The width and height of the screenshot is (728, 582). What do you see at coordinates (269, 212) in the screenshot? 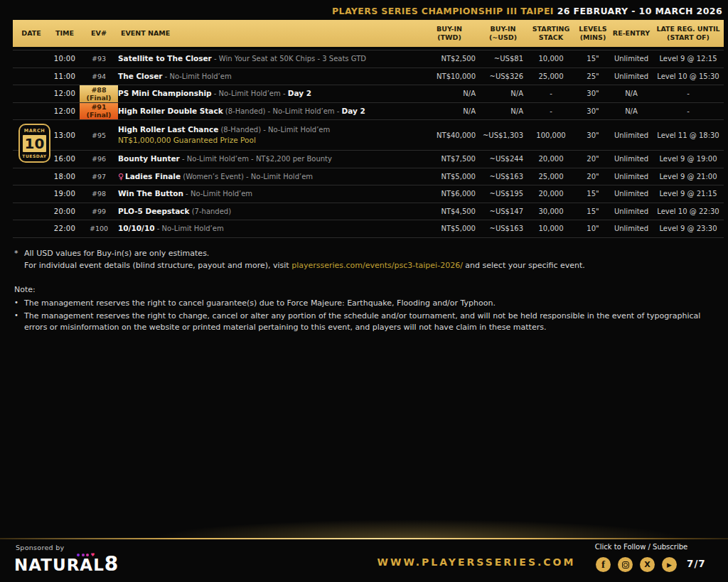
I see `event-name-cell: PLO-5 Deepstack (7-handed)` at bounding box center [269, 212].